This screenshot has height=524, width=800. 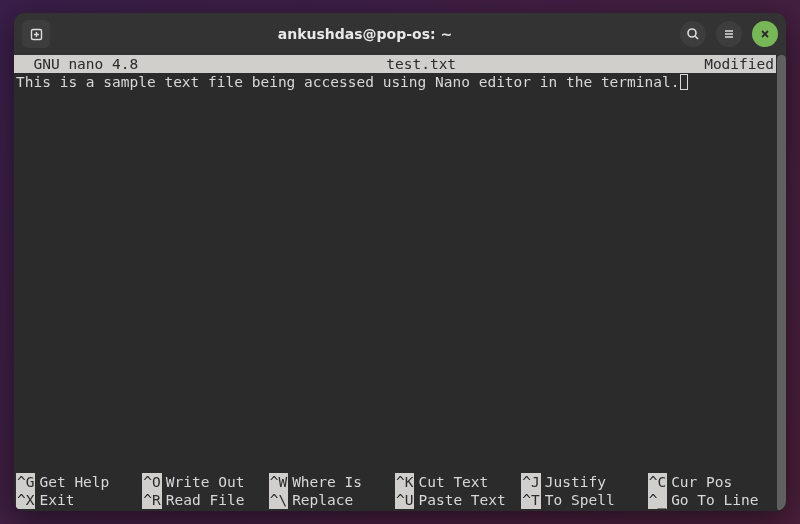 What do you see at coordinates (729, 34) in the screenshot?
I see `hamburger-menu-button` at bounding box center [729, 34].